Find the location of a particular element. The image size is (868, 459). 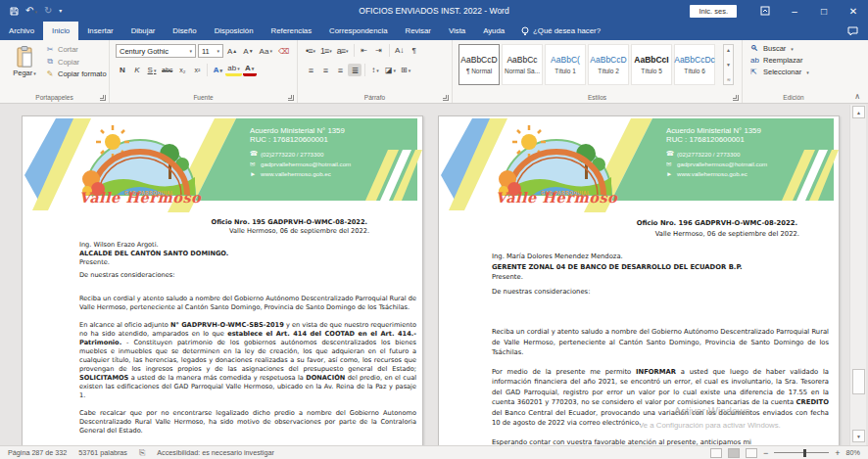

undo-icon: ↶▾ is located at coordinates (31, 11).